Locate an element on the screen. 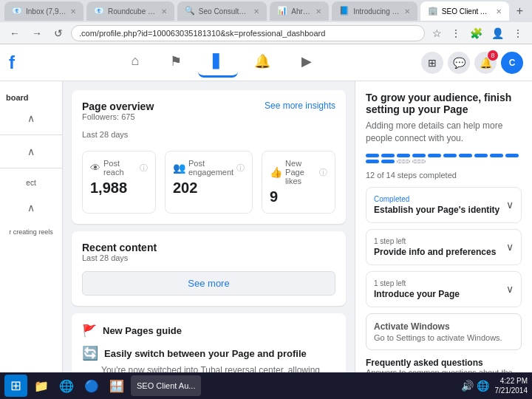 This screenshot has width=532, height=399. tab-label-inbox: Inbox (7,971) is located at coordinates (46, 12).